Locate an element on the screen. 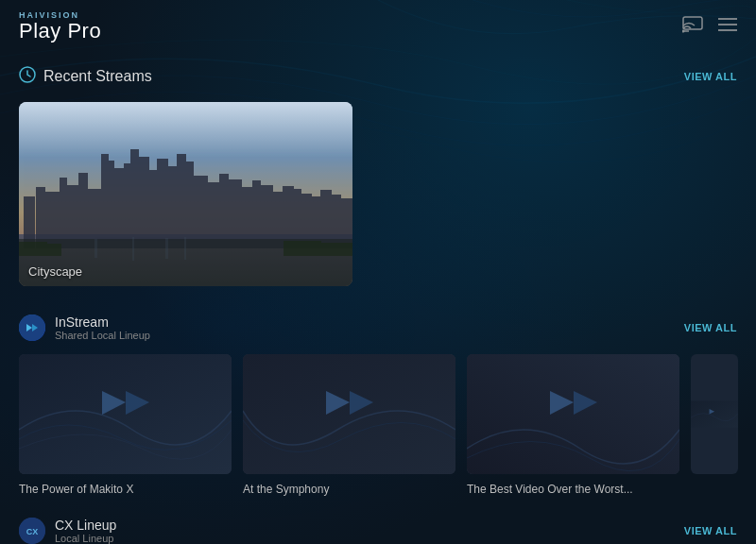  instream-header: InStream Shared Local Lineup VIEW ALL is located at coordinates (378, 328).